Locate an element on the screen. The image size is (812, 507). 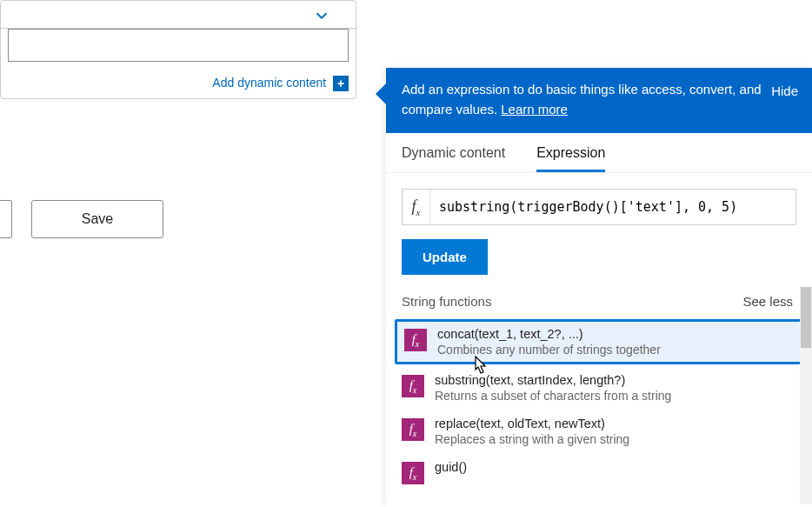
function-text: substring(text, startIndex, length?)Retu… is located at coordinates (553, 388).